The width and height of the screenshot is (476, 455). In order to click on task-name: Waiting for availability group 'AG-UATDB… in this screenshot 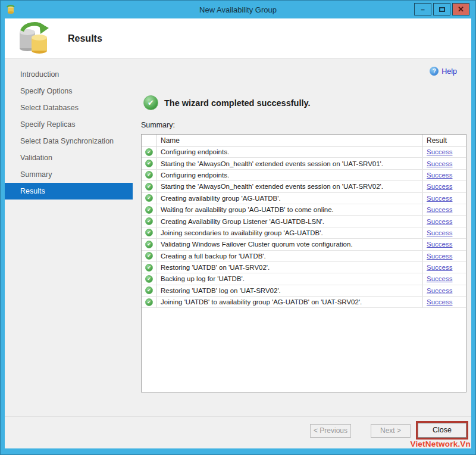, I will do `click(290, 210)`.